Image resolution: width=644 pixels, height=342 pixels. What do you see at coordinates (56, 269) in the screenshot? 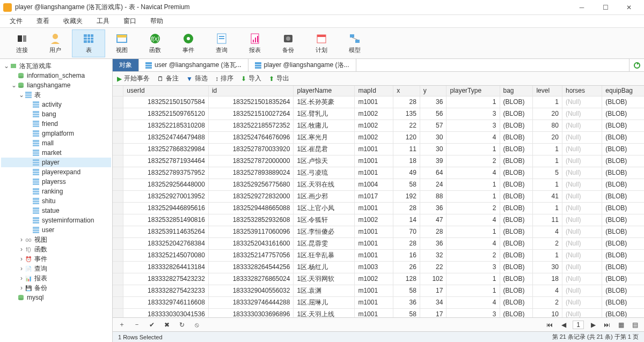
I see `node-queries: ›📄查询` at bounding box center [56, 269].